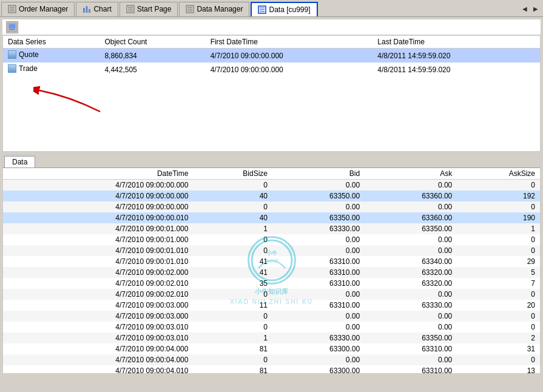 The height and width of the screenshot is (392, 543). Describe the element at coordinates (272, 327) in the screenshot. I see `data-table-row: 4/7/2010 09:00:03.010 0 0.00 0.00 0` at that location.